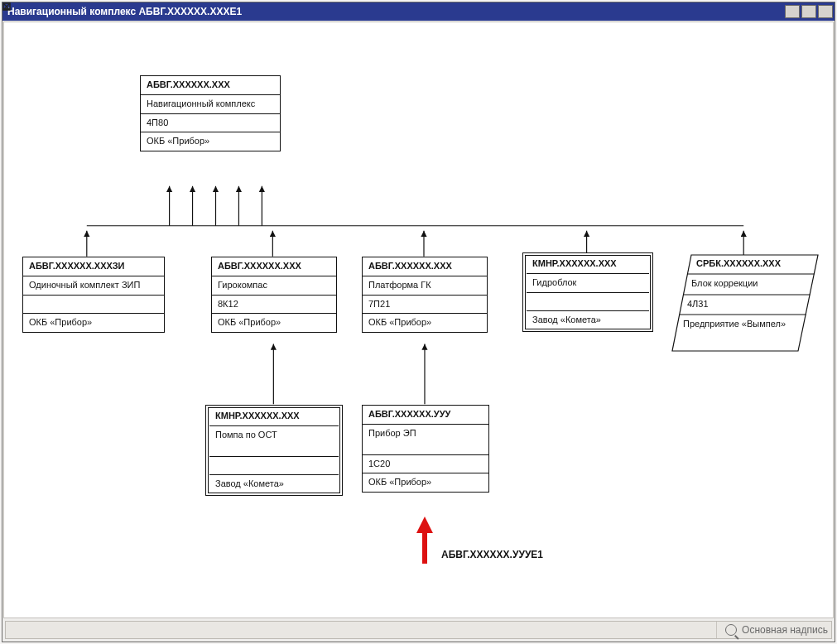 This screenshot has height=644, width=837. Describe the element at coordinates (809, 12) in the screenshot. I see `maximize-button` at that location.